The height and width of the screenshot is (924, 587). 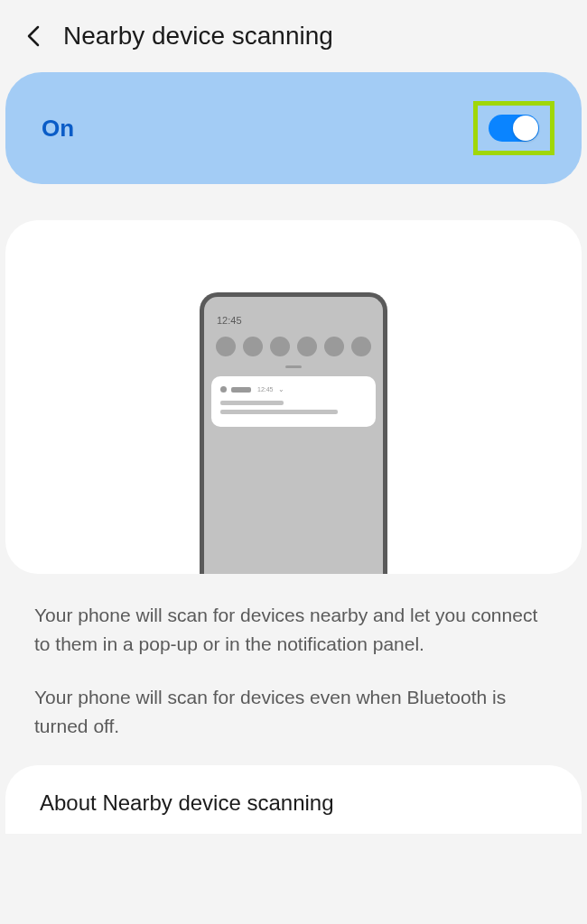 What do you see at coordinates (199, 36) in the screenshot?
I see `page-title: Nearby device scanning` at bounding box center [199, 36].